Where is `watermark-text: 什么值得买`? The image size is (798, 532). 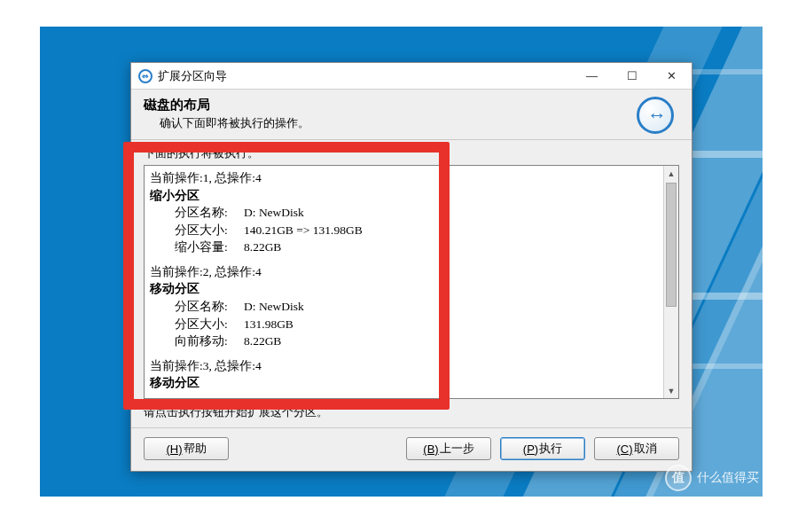 watermark-text: 什么值得买 is located at coordinates (728, 478).